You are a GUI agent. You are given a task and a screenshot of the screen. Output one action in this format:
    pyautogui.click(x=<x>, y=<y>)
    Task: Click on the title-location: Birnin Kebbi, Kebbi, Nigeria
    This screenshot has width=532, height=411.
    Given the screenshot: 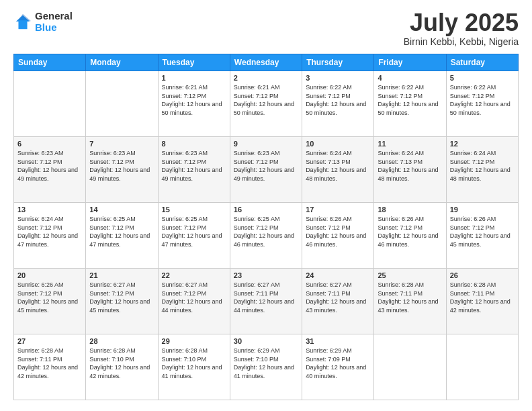 What is the action you would take?
    pyautogui.click(x=461, y=42)
    